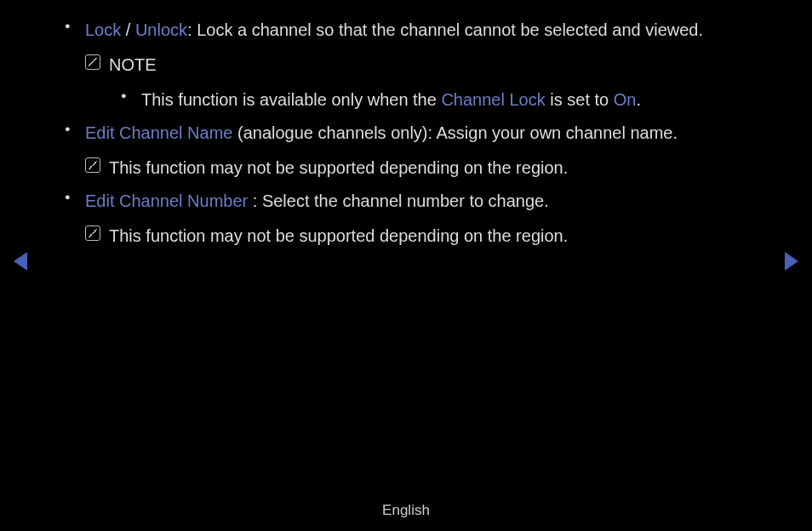 This screenshot has height=531, width=812. Describe the element at coordinates (406, 511) in the screenshot. I see `language-label: English` at that location.